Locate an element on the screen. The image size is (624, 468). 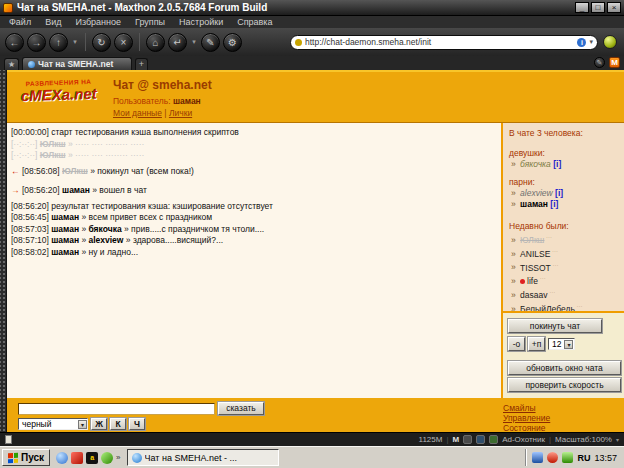
menu-item: Группы is located at coordinates (150, 22).